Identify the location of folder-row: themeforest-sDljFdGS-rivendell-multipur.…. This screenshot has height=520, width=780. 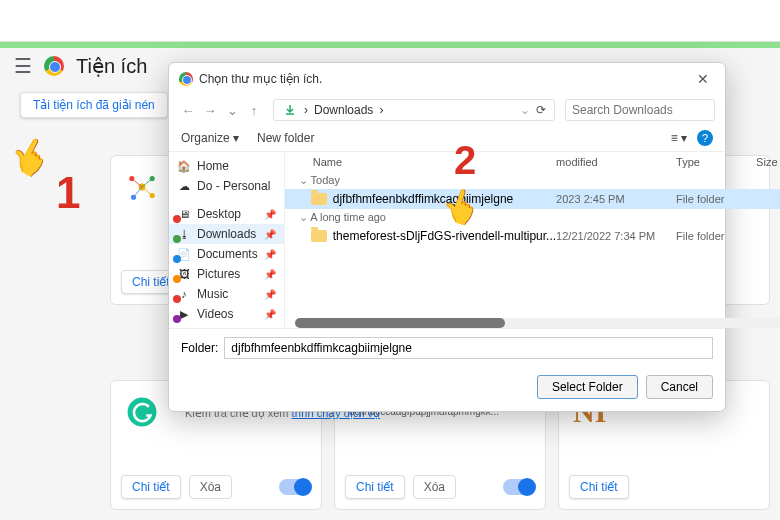
(532, 236).